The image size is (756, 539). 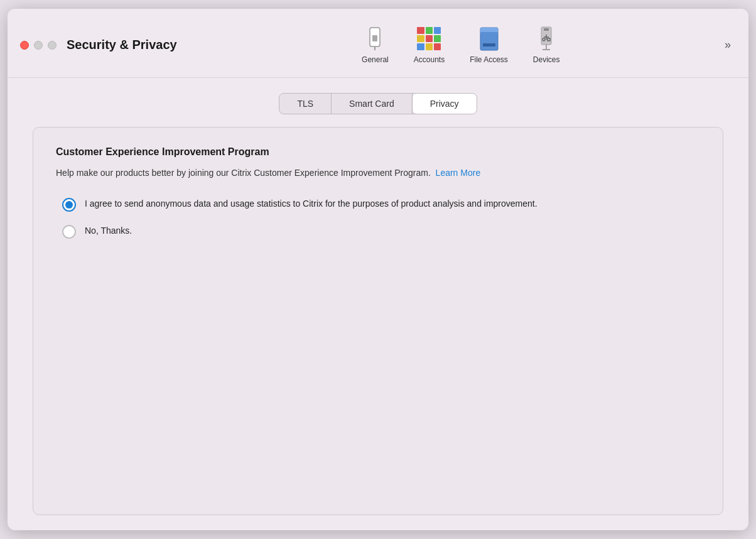 What do you see at coordinates (38, 45) in the screenshot?
I see `minimize-button` at bounding box center [38, 45].